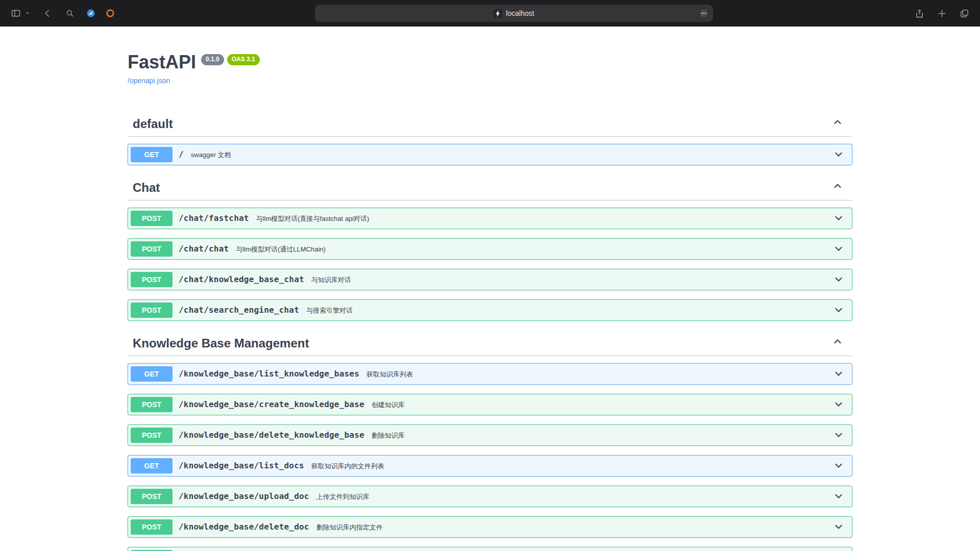 This screenshot has width=980, height=551. Describe the element at coordinates (47, 13) in the screenshot. I see `back-button` at that location.